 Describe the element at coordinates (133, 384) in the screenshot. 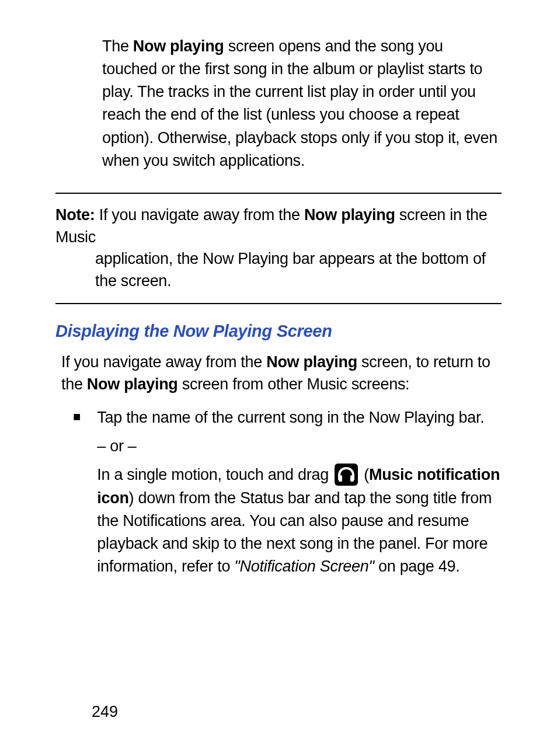

I see `para2-bold2: Now playing` at that location.